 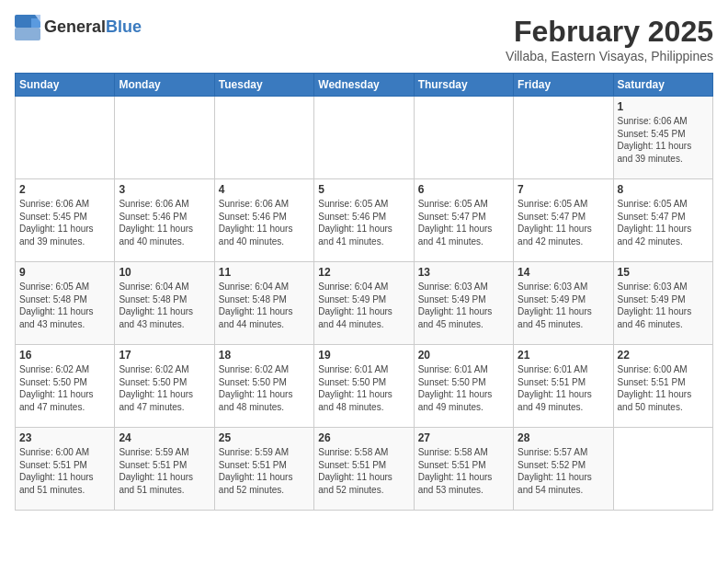 What do you see at coordinates (563, 221) in the screenshot?
I see `calendar-cell: 7Sunrise: 6:05 AM Sunset: 5:47 PM Daylig…` at bounding box center [563, 221].